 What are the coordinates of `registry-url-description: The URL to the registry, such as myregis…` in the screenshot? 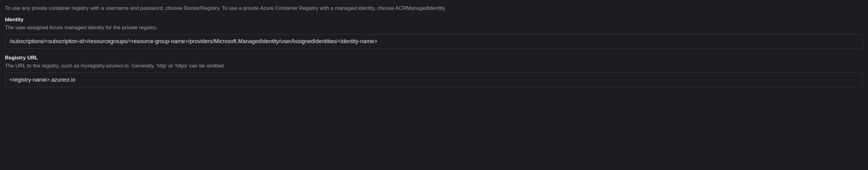 It's located at (434, 66).